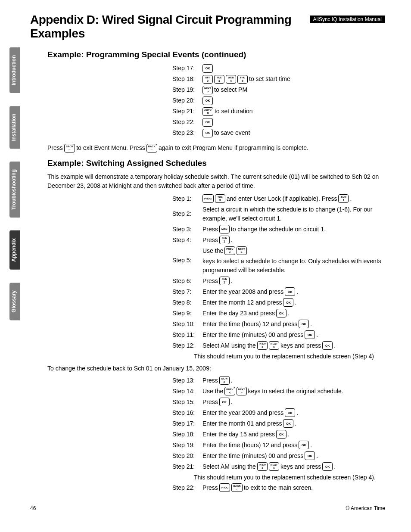 Image resolution: width=411 pixels, height=532 pixels. Describe the element at coordinates (279, 434) in the screenshot. I see `step-row: Step 18:Enter the day 15 and press OK.` at that location.